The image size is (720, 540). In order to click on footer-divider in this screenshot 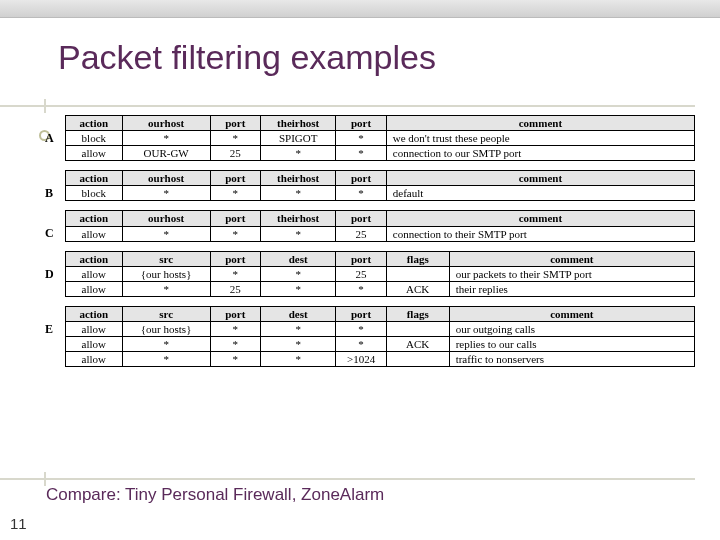, I will do `click(348, 479)`.